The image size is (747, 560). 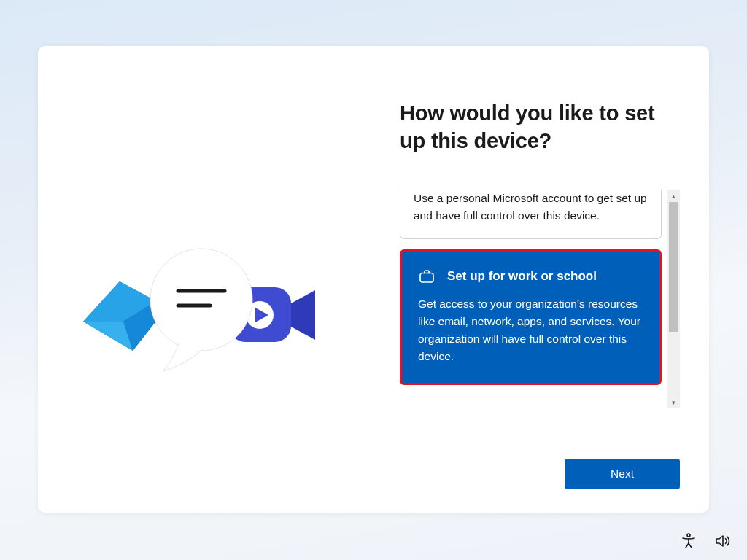 I want to click on next-button: Next, so click(x=622, y=474).